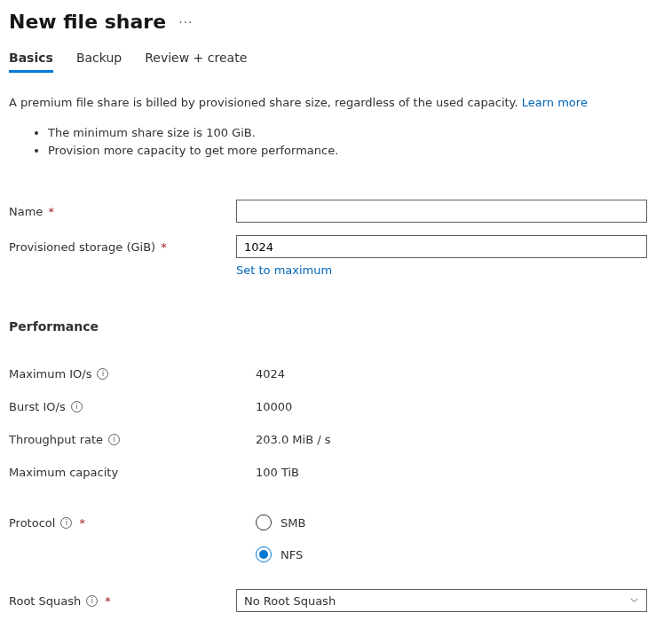 This screenshot has width=656, height=644. Describe the element at coordinates (348, 143) in the screenshot. I see `intro-bullets: The minimum share size is 100 GiB. Provi…` at that location.